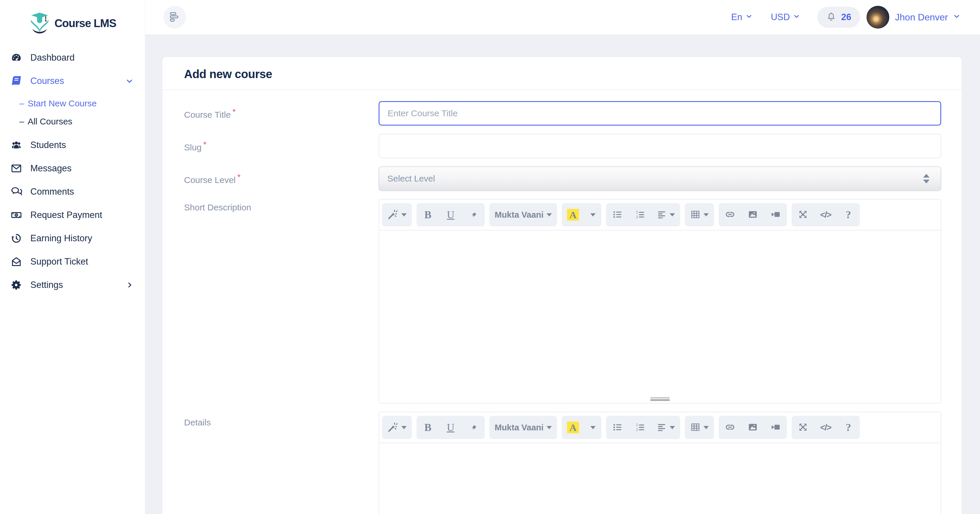  What do you see at coordinates (51, 168) in the screenshot?
I see `sidebar-item-label: Messages` at bounding box center [51, 168].